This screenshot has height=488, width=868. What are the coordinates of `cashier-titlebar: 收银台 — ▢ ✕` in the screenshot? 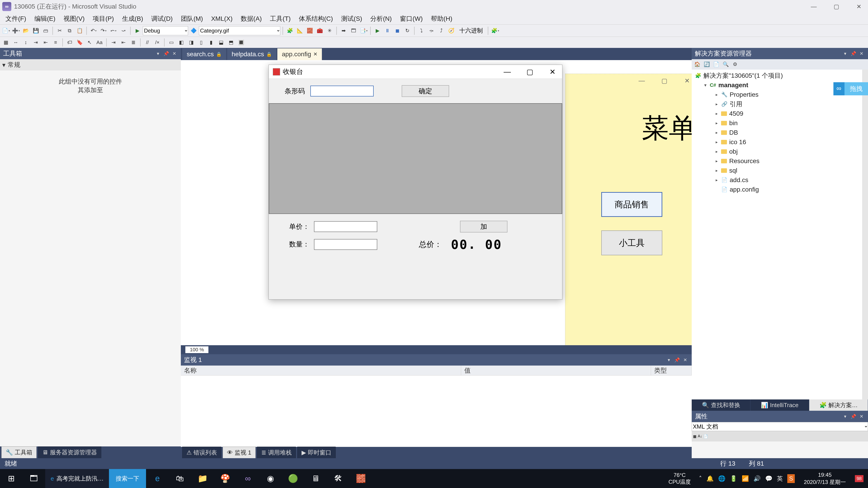 It's located at (415, 72).